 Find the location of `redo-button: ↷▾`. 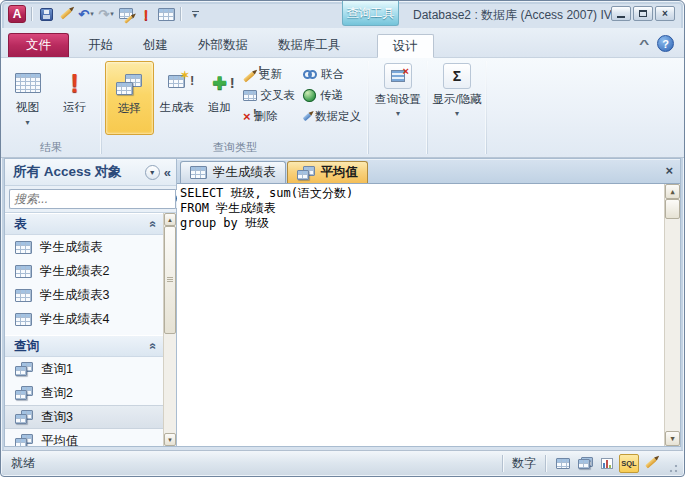

redo-button: ↷▾ is located at coordinates (106, 14).